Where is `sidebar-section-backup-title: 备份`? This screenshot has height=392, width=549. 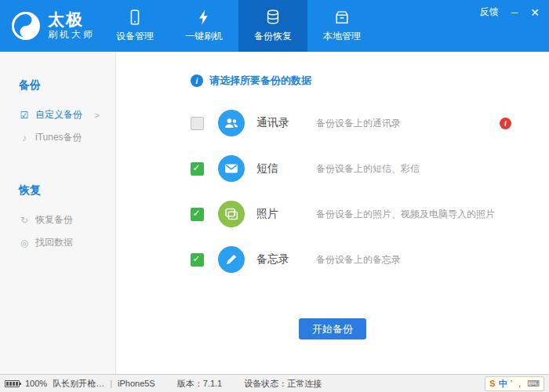
sidebar-section-backup-title: 备份 is located at coordinates (67, 85).